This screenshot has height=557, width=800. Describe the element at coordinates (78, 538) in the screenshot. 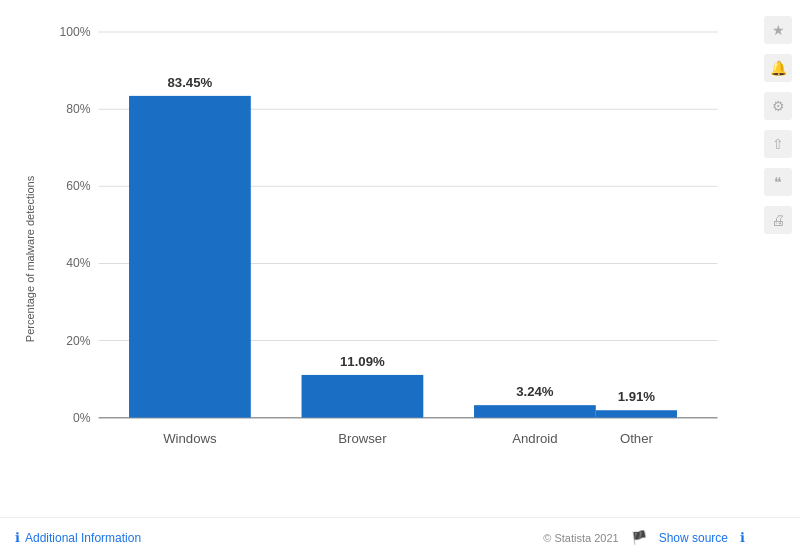

I see `additional-info-section: ℹ Additional Information` at that location.